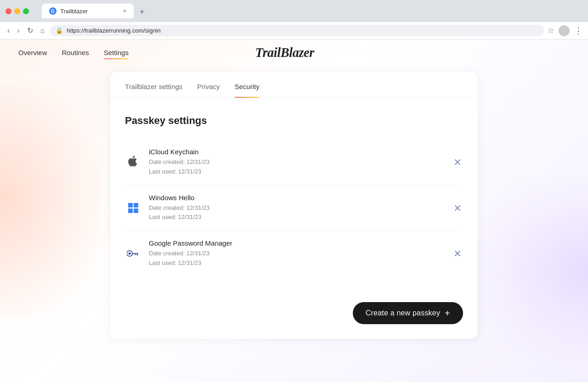 This screenshot has width=588, height=382. I want to click on tab-title: Trailblazer, so click(74, 11).